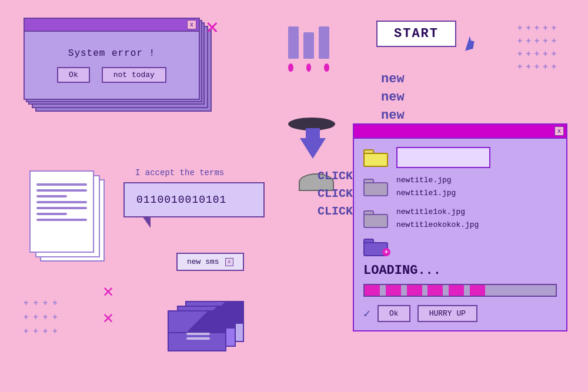 This screenshot has height=392, width=588. What do you see at coordinates (393, 98) in the screenshot?
I see `new-text: newnewnew` at bounding box center [393, 98].